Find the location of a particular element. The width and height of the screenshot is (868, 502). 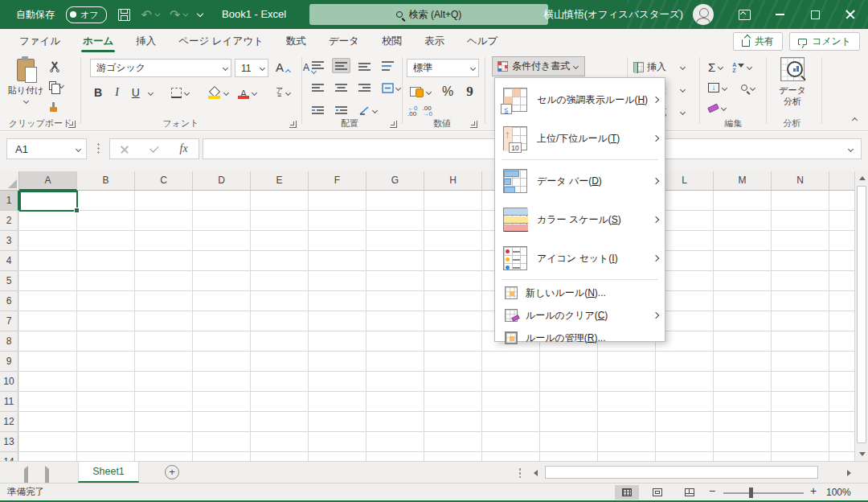

align-center-button is located at coordinates (341, 88).